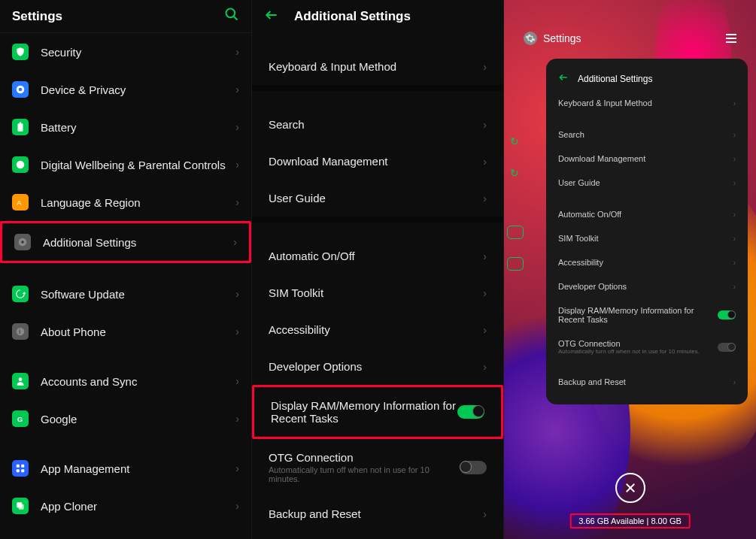 This screenshot has width=756, height=539. Describe the element at coordinates (126, 52) in the screenshot. I see `settings-item-shield: Security›` at that location.